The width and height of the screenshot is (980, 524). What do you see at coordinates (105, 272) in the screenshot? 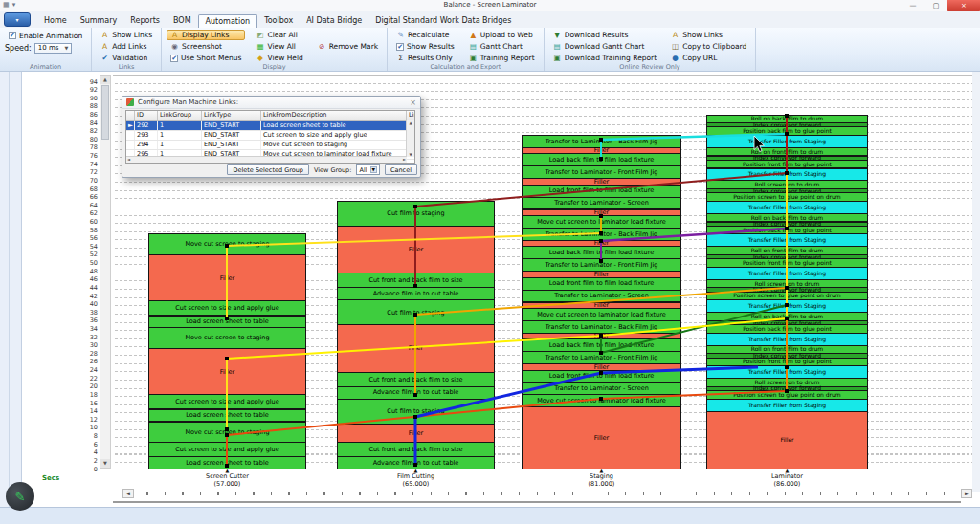
I see `chart-vertical-scrollbar: ▲ ▼` at bounding box center [105, 272].